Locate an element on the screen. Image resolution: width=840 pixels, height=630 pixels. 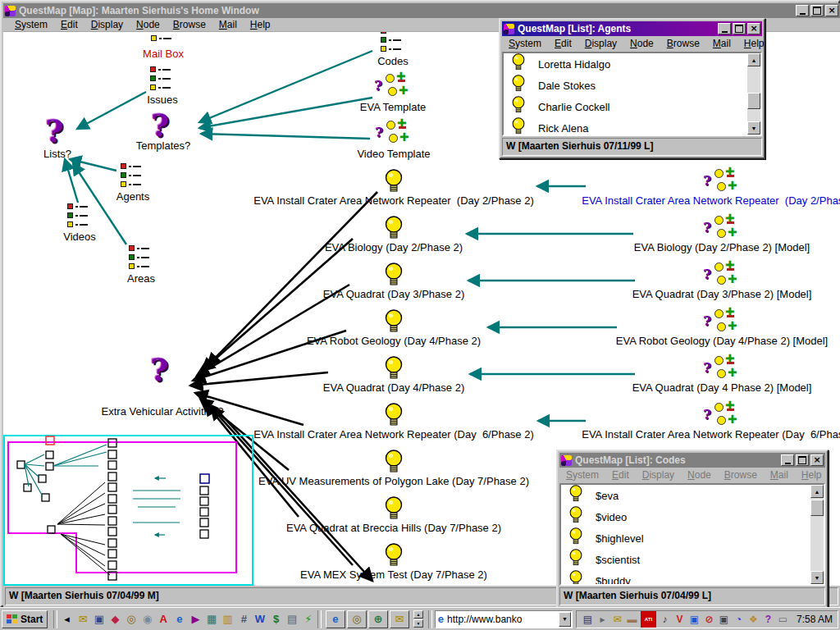
mail-box-node-icon is located at coordinates (161, 39).